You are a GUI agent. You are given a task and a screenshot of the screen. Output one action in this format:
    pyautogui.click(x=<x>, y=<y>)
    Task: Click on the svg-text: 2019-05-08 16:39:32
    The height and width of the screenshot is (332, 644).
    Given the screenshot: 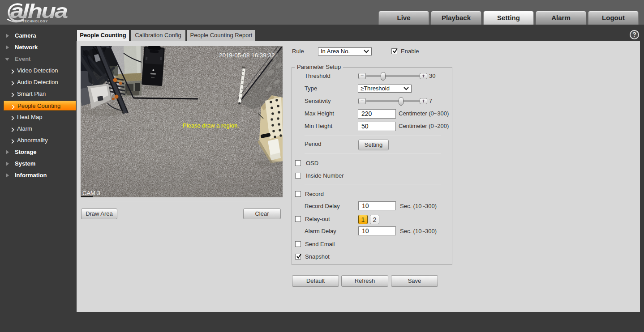 What is the action you would take?
    pyautogui.click(x=247, y=55)
    